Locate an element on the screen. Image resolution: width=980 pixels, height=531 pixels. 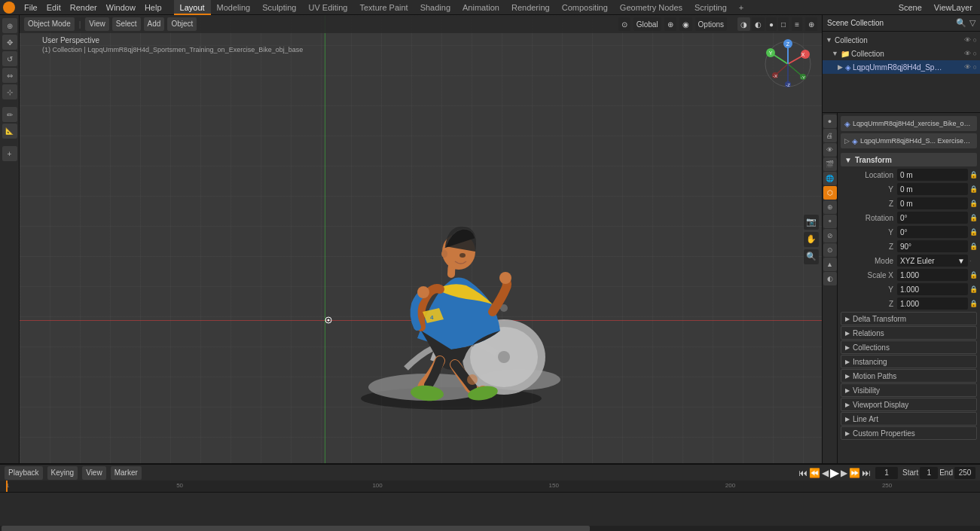
prop-icon-data: ▲ is located at coordinates (830, 264).